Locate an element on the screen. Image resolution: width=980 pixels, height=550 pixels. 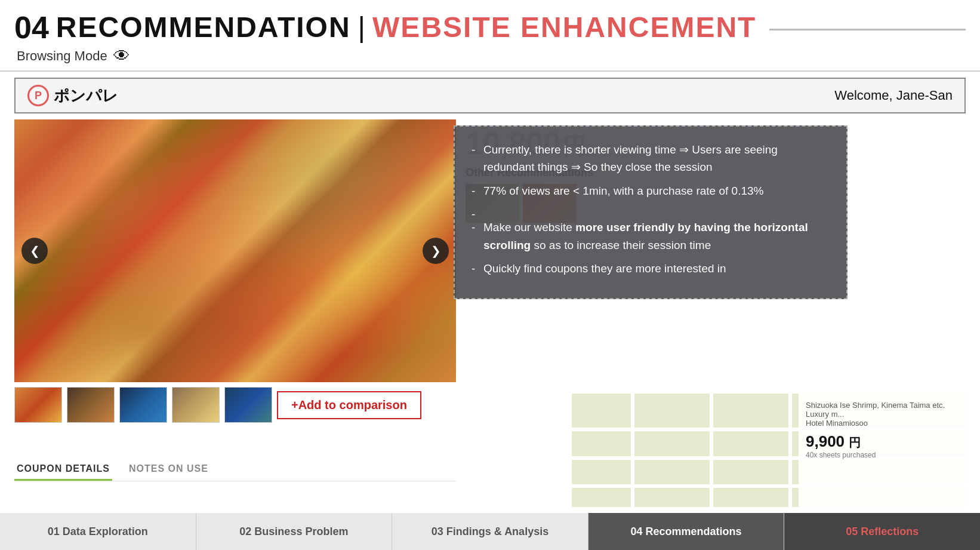
map-price: 9,900 円 is located at coordinates (882, 442).